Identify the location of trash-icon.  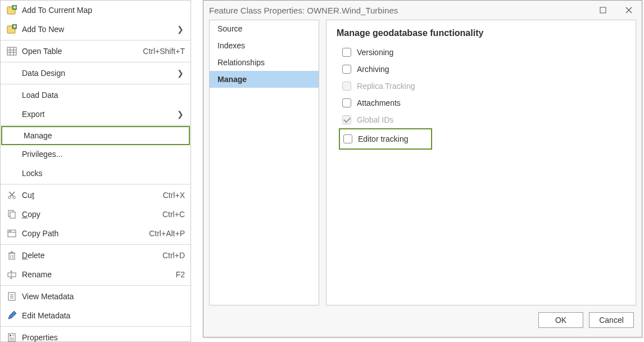
(12, 255).